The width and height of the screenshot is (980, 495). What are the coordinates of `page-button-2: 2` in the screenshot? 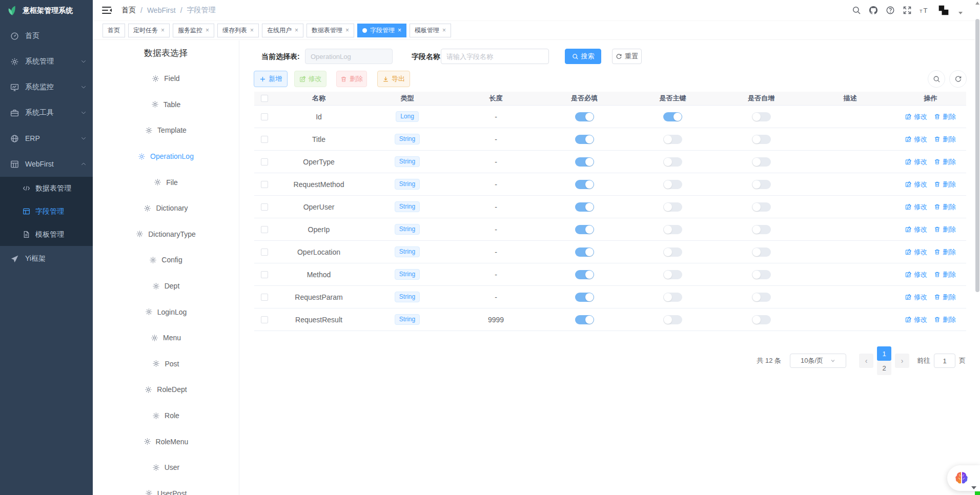 It's located at (884, 368).